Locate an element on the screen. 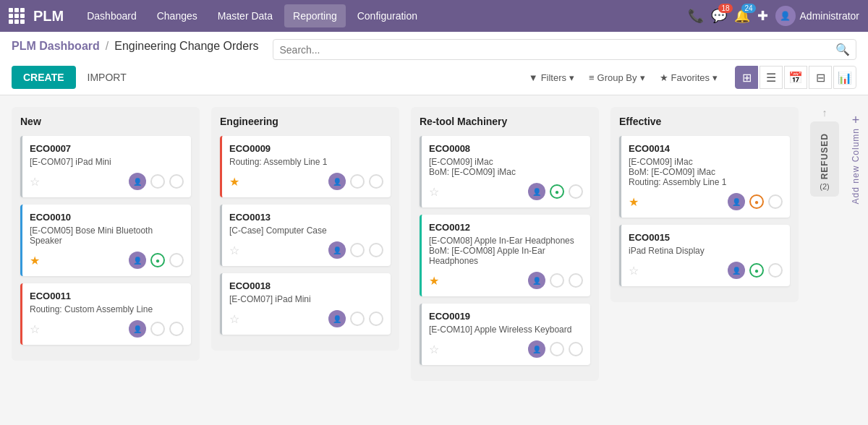 This screenshot has height=425, width=868. card-id: ECO0014 is located at coordinates (706, 149).